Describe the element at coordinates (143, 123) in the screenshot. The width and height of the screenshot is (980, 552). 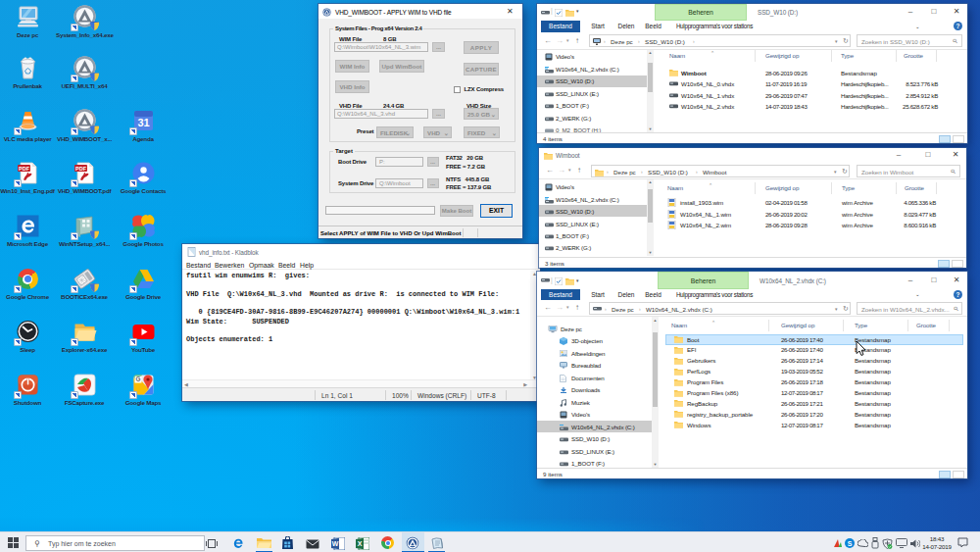
I see `svg-text: 31` at that location.